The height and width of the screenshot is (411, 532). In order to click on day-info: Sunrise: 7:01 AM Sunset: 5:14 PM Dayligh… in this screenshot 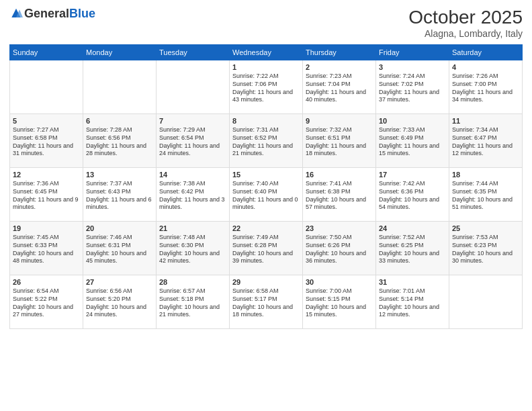, I will do `click(412, 304)`.